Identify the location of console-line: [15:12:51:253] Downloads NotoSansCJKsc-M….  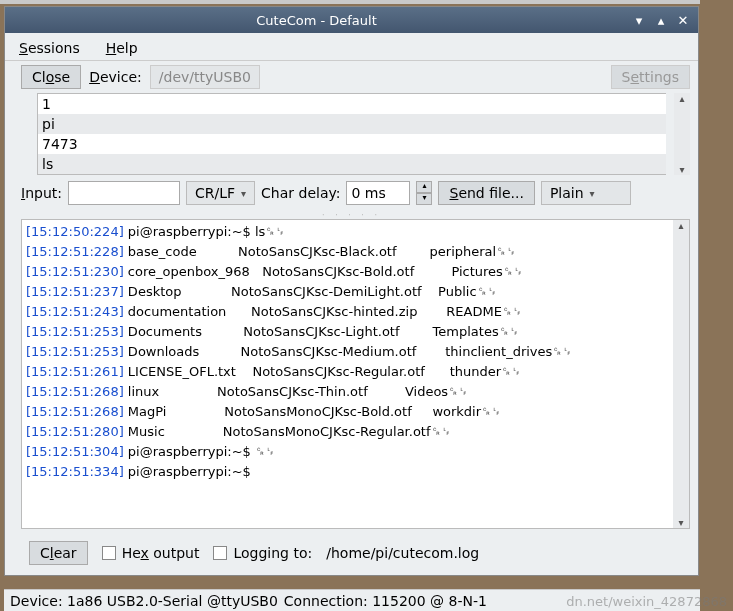
(348, 352).